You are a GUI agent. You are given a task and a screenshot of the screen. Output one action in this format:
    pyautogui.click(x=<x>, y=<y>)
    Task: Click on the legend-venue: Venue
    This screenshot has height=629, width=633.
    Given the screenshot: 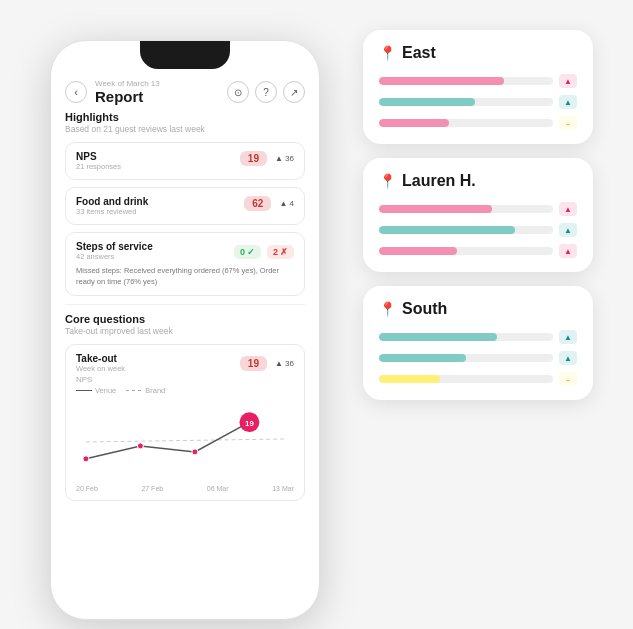 What is the action you would take?
    pyautogui.click(x=96, y=390)
    